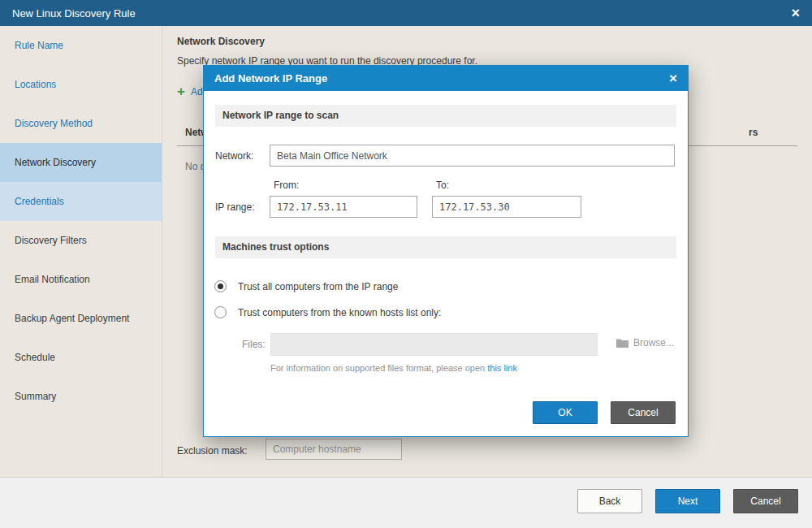 This screenshot has height=528, width=812. I want to click on sidebar-item-locations: Locations, so click(81, 84).